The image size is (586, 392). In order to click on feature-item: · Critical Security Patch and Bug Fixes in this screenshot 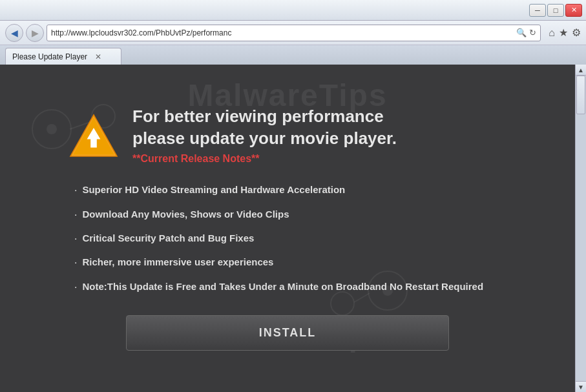, I will do `click(291, 239)`.